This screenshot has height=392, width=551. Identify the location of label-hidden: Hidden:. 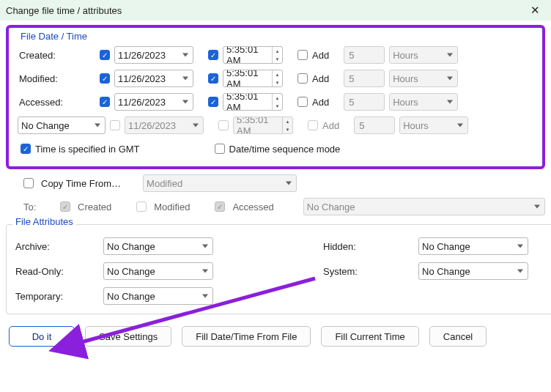
(371, 246).